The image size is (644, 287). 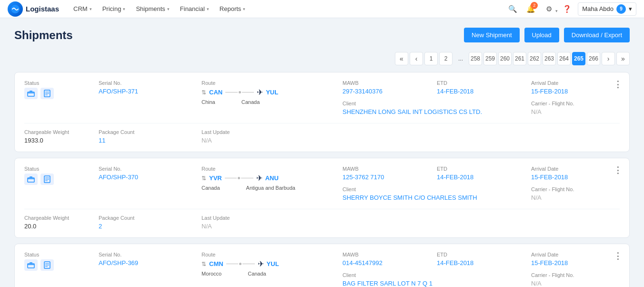 I want to click on chargeable-weight-label: Chargeable Weight, so click(x=58, y=132).